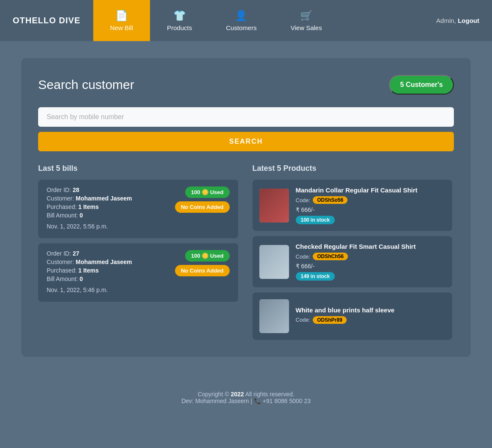  Describe the element at coordinates (246, 142) in the screenshot. I see `search-button: SEARCH` at that location.